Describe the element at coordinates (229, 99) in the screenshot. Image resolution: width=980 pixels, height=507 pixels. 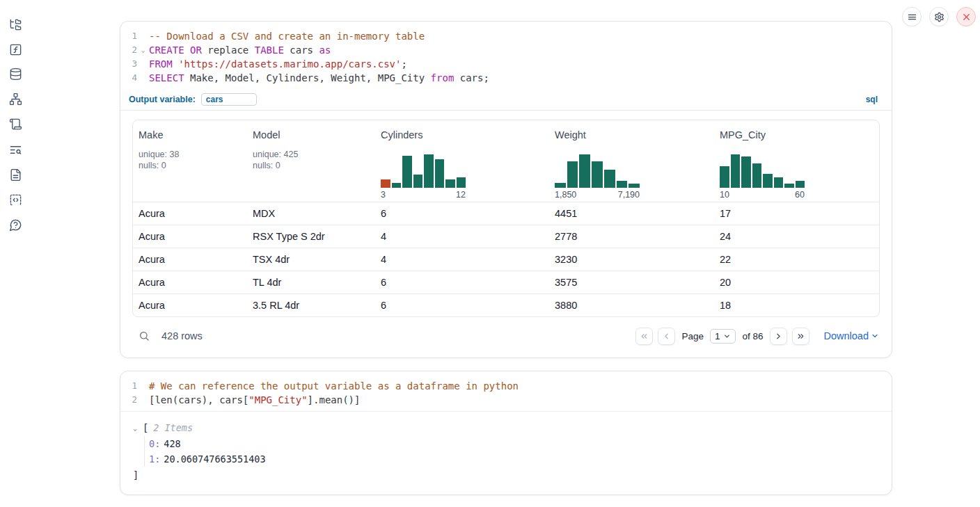
I see `output-variable-input` at that location.